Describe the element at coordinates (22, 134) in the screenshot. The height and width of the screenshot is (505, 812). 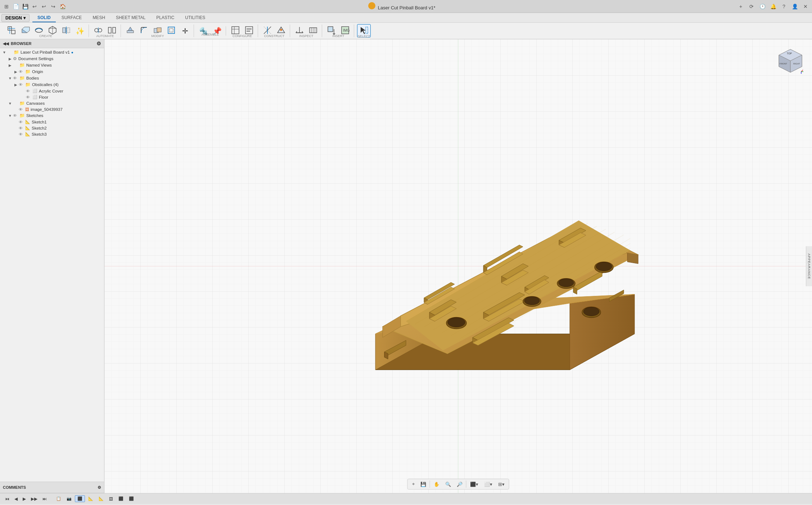
I see `eye-icon-sketch3: 👁` at that location.